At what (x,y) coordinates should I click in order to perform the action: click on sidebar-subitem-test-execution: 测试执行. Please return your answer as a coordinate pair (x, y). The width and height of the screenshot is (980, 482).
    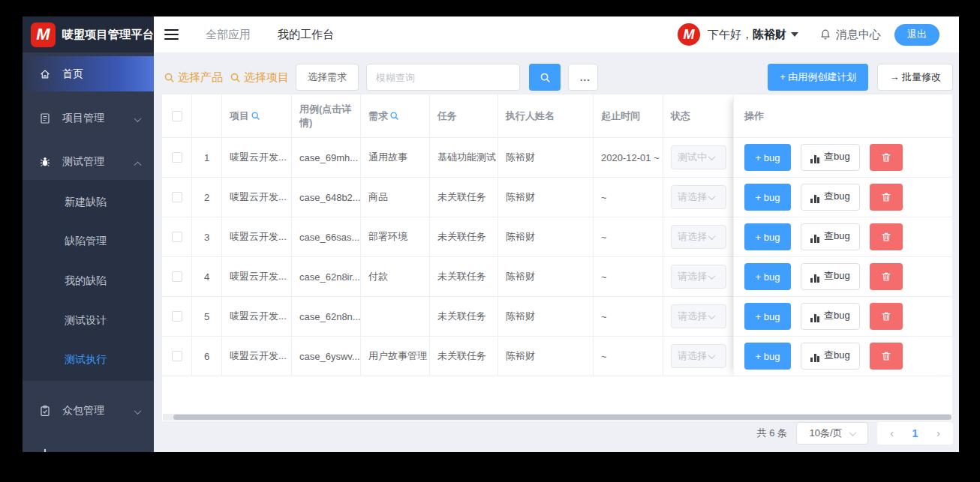
    Looking at the image, I should click on (89, 360).